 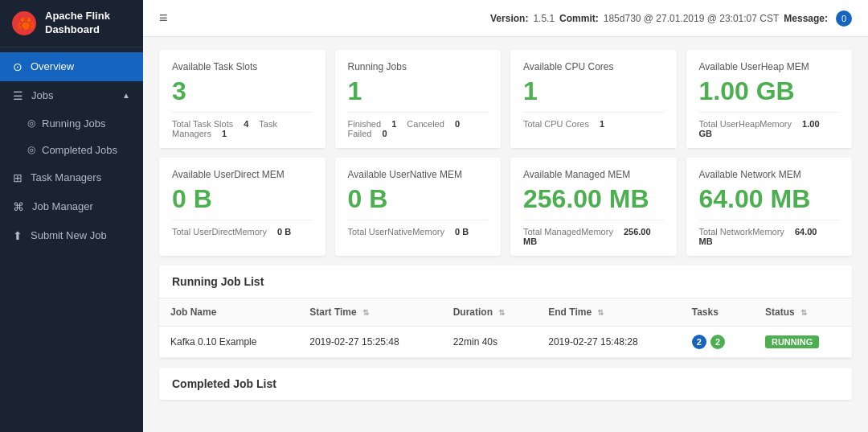 I want to click on task-badge-green: 2, so click(x=718, y=342).